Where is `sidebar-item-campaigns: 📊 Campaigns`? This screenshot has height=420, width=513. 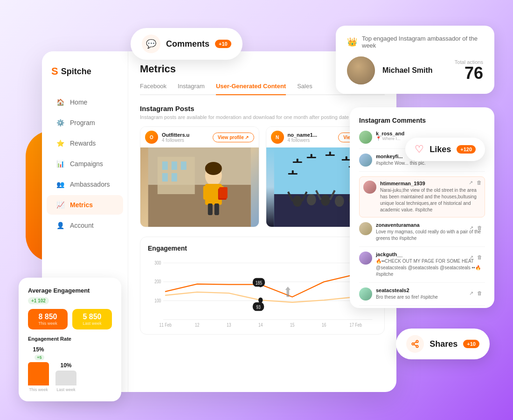 sidebar-item-campaigns: 📊 Campaigns is located at coordinates (85, 164).